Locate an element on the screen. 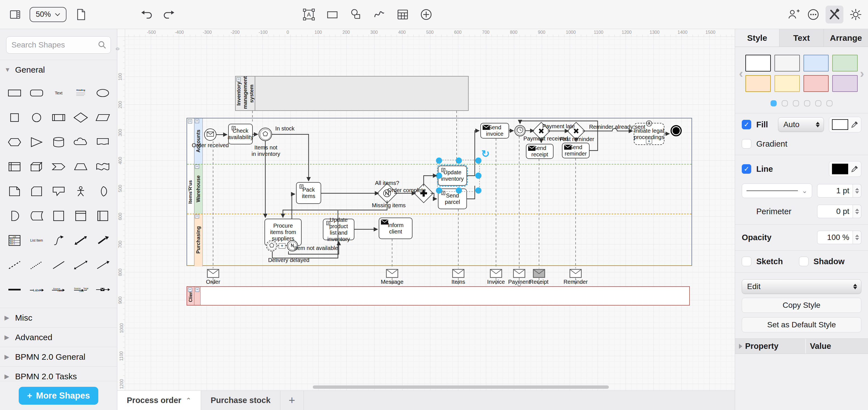 Image resolution: width=868 pixels, height=410 pixels. shadow-checkbox is located at coordinates (804, 261).